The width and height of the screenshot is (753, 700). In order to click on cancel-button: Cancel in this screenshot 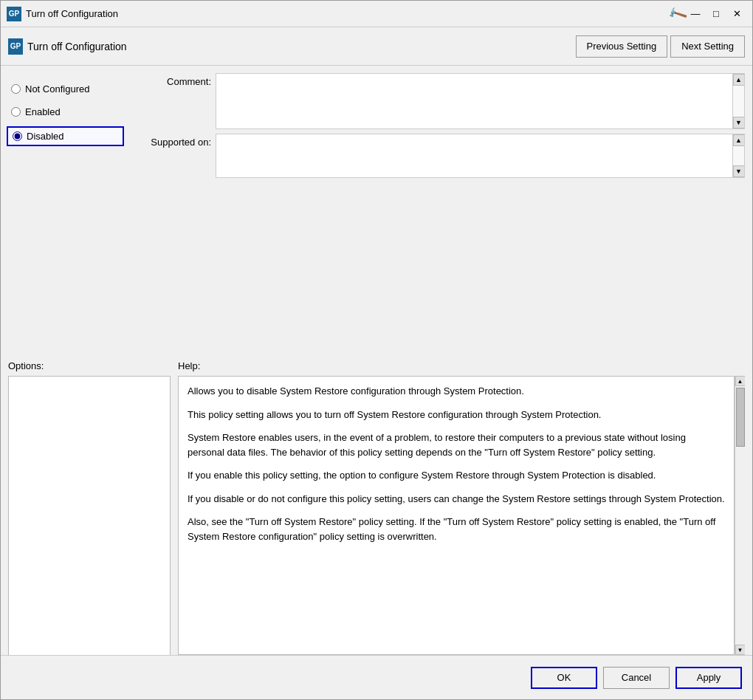, I will do `click(636, 678)`.